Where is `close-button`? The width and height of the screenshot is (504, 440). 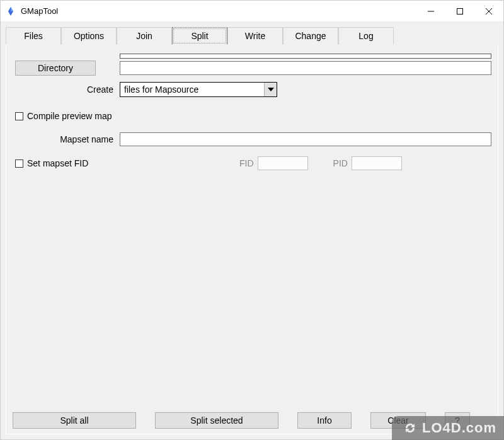 close-button is located at coordinates (489, 11).